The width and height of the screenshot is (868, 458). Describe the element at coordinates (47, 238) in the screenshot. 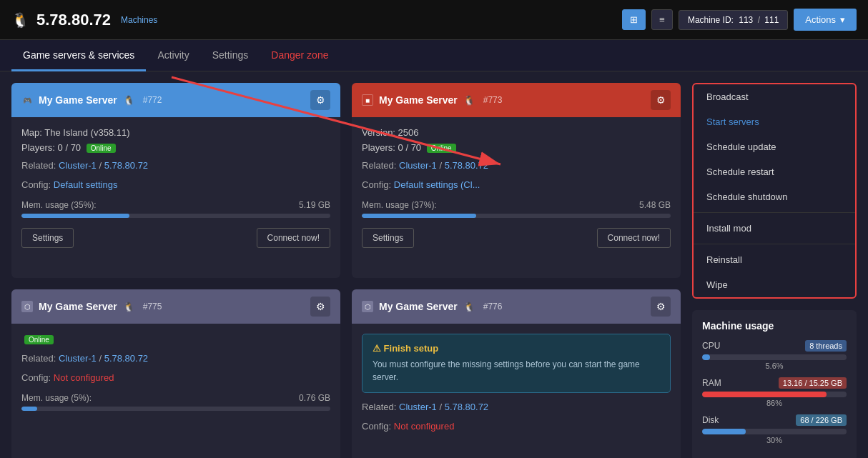

I see `settings-button-772: Settings` at that location.